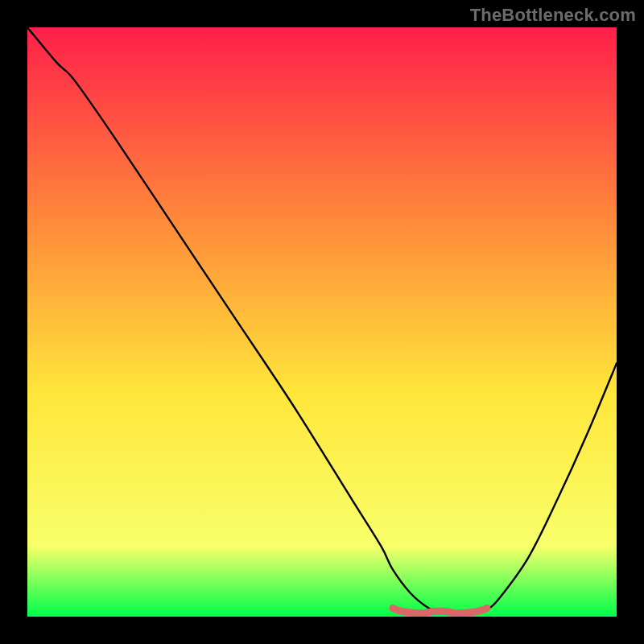 This screenshot has width=644, height=644. Describe the element at coordinates (553, 15) in the screenshot. I see `watermark-text: TheBottleneck.com` at that location.